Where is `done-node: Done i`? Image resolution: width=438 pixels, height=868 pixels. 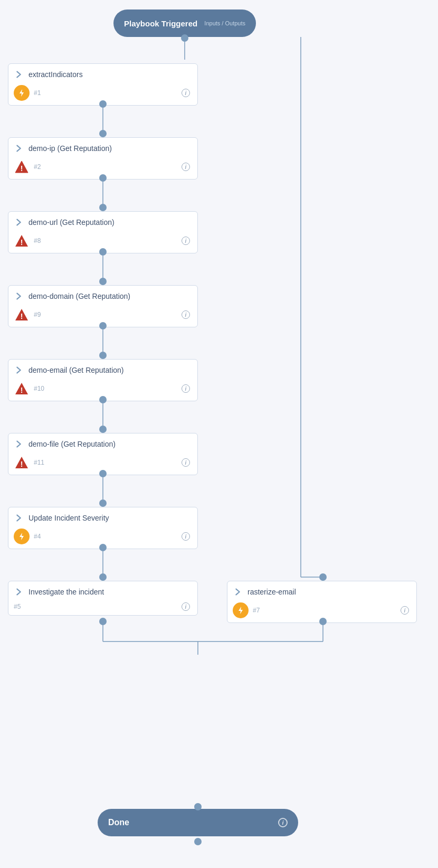
done-node: Done i is located at coordinates (198, 823).